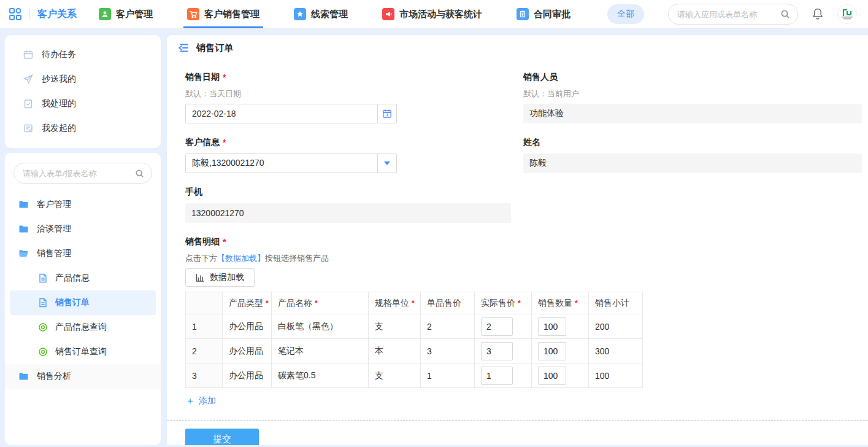 Image resolution: width=868 pixels, height=447 pixels. Describe the element at coordinates (348, 155) in the screenshot. I see `field-customer-info: 客户信息* 陈毅,13200021270` at that location.